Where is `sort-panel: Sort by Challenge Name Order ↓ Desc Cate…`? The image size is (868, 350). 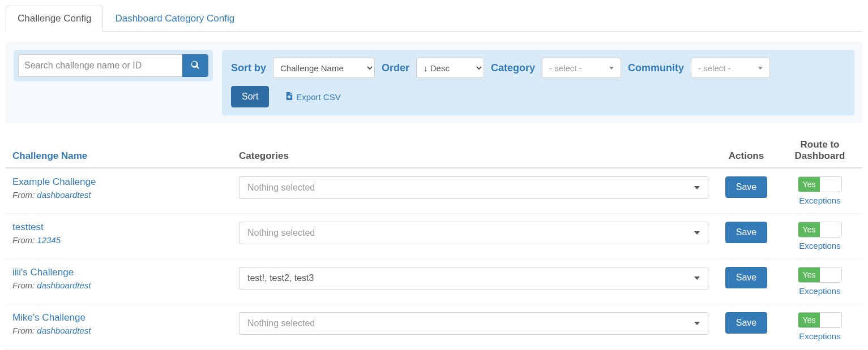 sort-panel: Sort by Challenge Name Order ↓ Desc Cate… is located at coordinates (538, 83).